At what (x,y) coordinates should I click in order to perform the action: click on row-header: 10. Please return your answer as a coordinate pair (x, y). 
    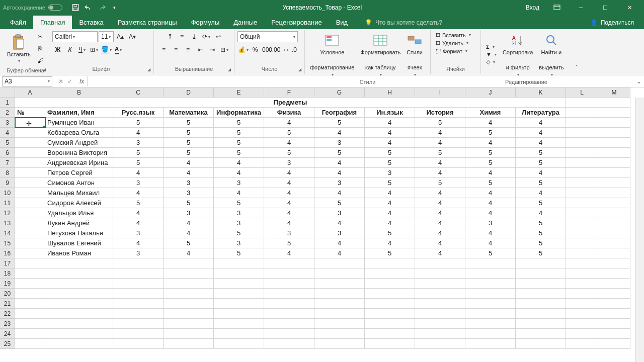
    Looking at the image, I should click on (8, 193).